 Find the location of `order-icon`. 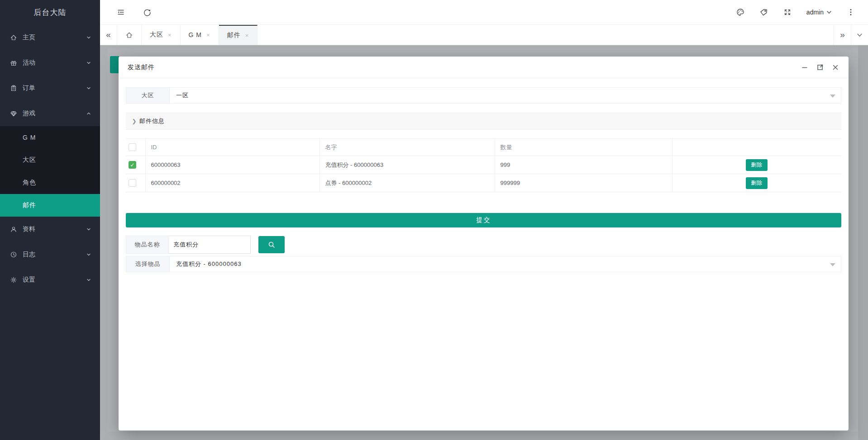

order-icon is located at coordinates (14, 88).